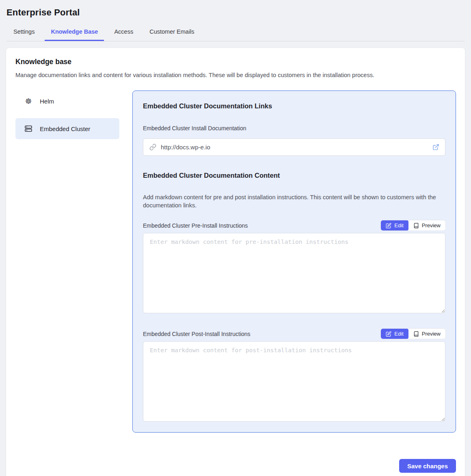 This screenshot has width=471, height=476. I want to click on page-title: Enterprise Portal, so click(236, 13).